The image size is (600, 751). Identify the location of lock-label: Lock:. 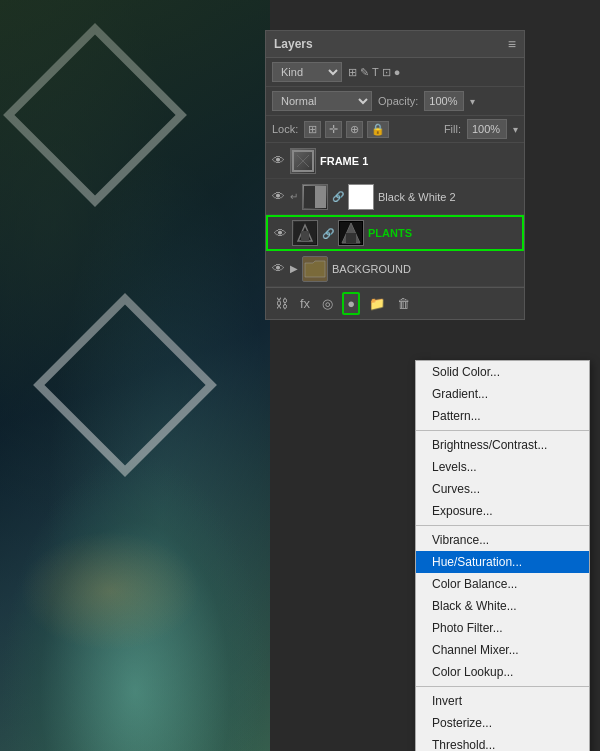
(285, 129).